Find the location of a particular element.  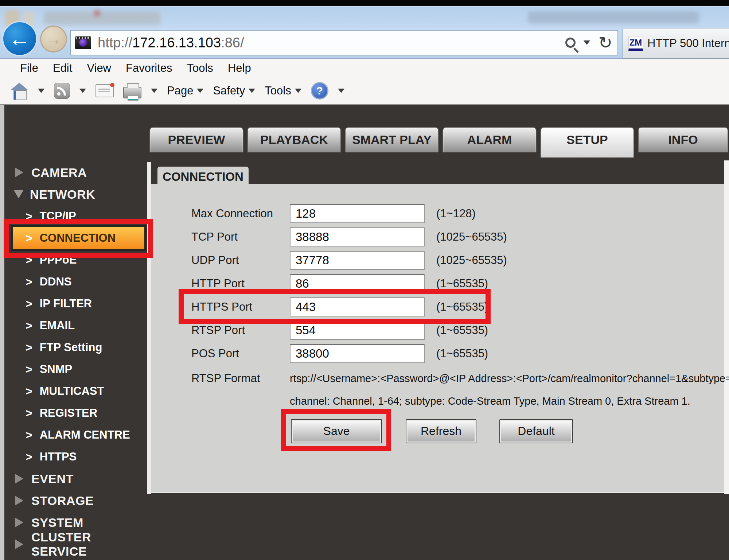

titlebar-ghost-toolbar is located at coordinates (102, 18).